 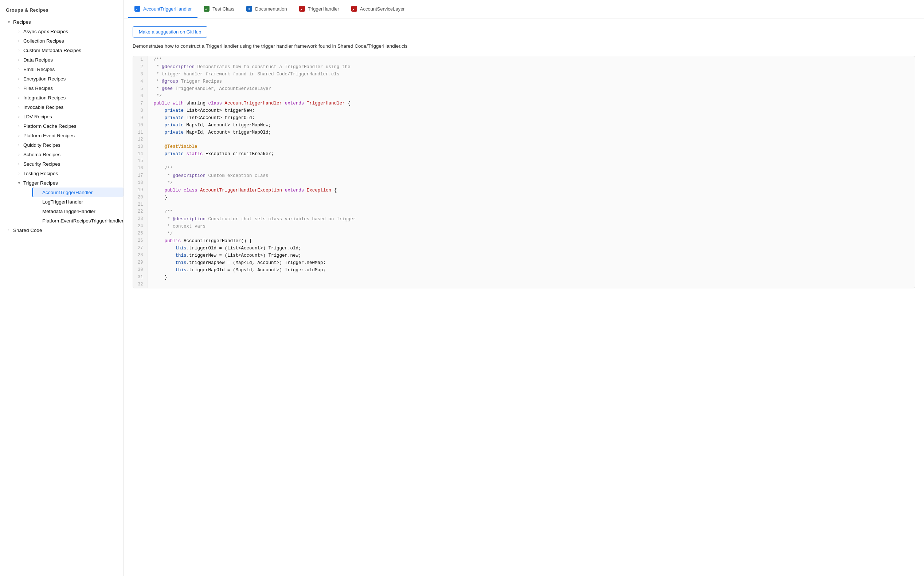 What do you see at coordinates (19, 78) in the screenshot?
I see `chevron-encryption-icon` at bounding box center [19, 78].